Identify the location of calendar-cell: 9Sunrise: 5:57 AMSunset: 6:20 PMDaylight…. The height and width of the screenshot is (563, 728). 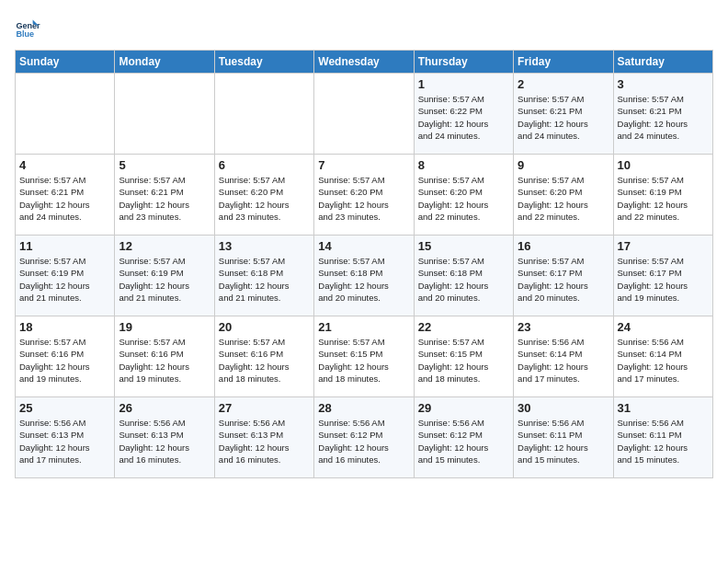
(563, 195).